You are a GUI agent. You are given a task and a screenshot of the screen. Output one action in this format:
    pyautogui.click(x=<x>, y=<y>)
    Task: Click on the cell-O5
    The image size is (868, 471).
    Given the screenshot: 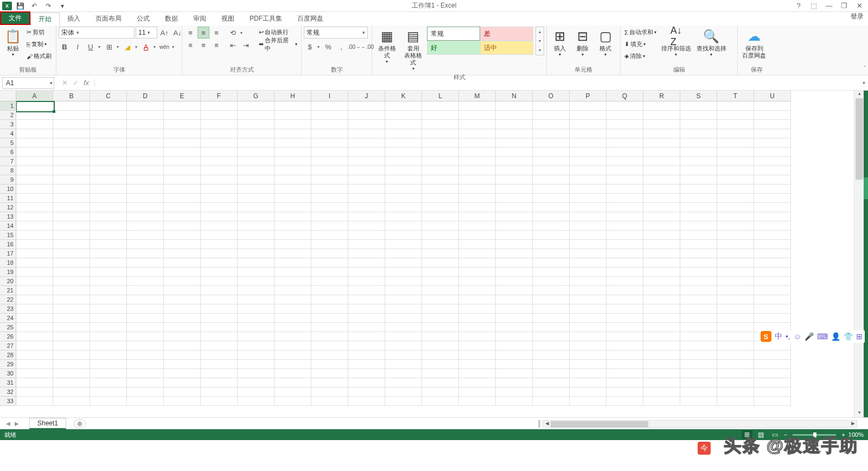 What is the action you would take?
    pyautogui.click(x=551, y=143)
    